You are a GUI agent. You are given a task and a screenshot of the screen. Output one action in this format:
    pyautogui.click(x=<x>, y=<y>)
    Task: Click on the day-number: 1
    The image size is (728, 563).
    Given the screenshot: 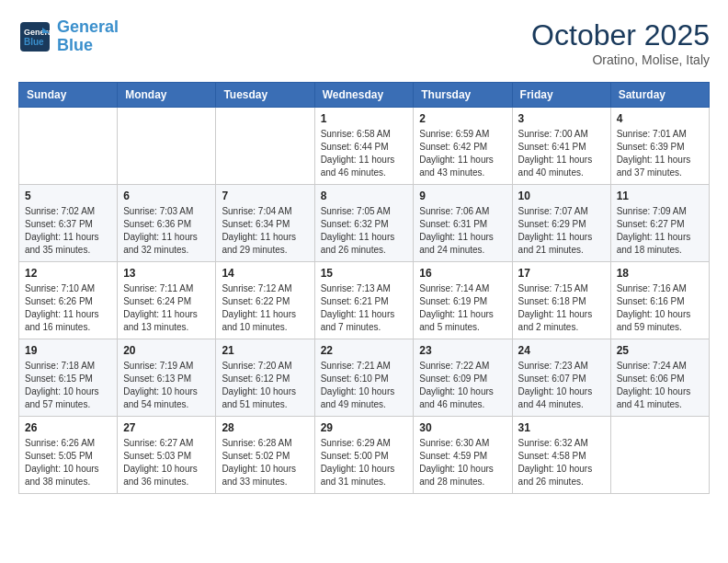 What is the action you would take?
    pyautogui.click(x=364, y=119)
    